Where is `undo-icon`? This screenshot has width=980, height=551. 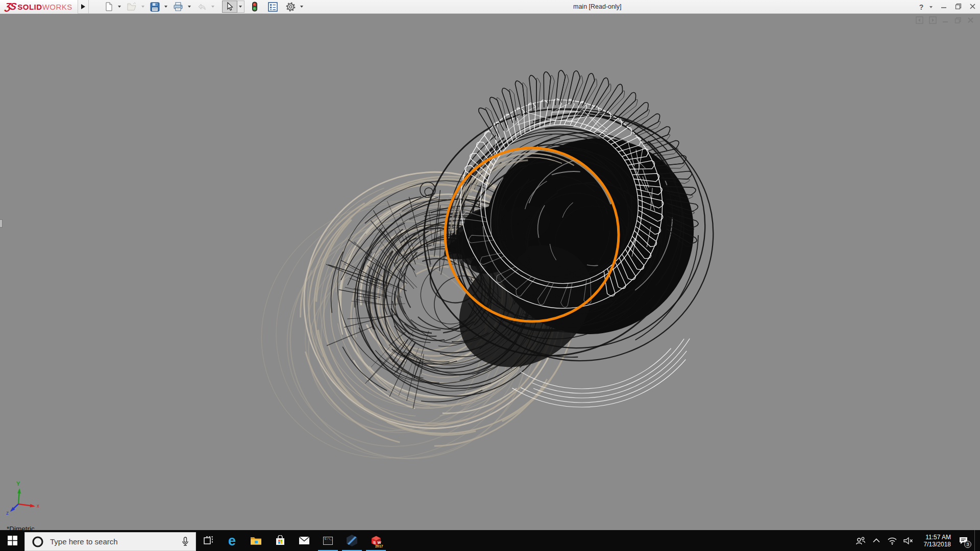
undo-icon is located at coordinates (202, 7).